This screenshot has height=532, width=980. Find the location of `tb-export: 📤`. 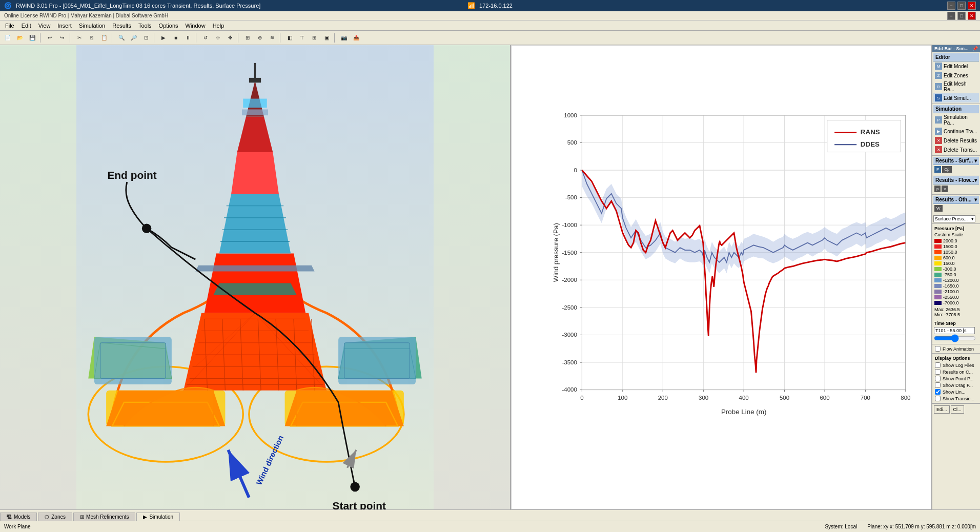

tb-export: 📤 is located at coordinates (356, 38).